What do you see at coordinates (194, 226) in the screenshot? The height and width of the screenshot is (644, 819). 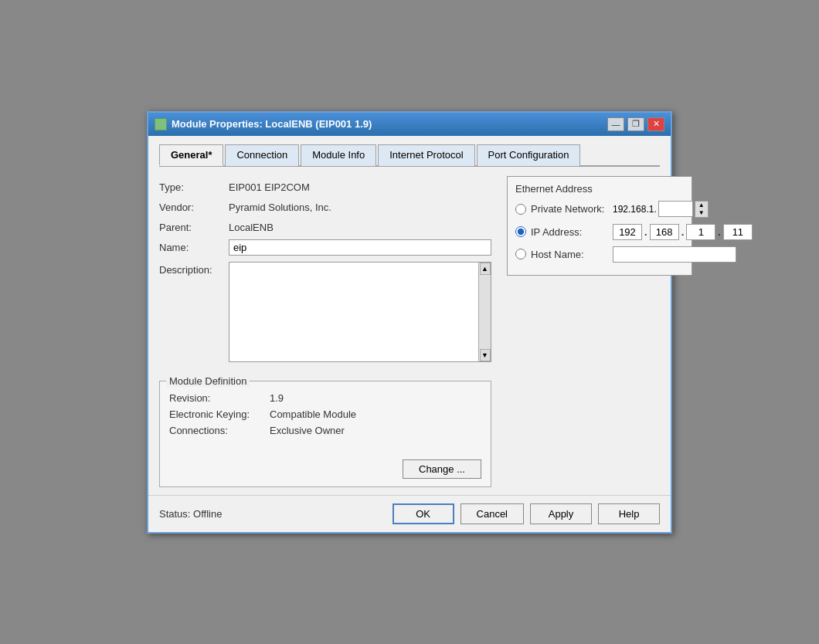 I see `parent-label: Parent:` at bounding box center [194, 226].